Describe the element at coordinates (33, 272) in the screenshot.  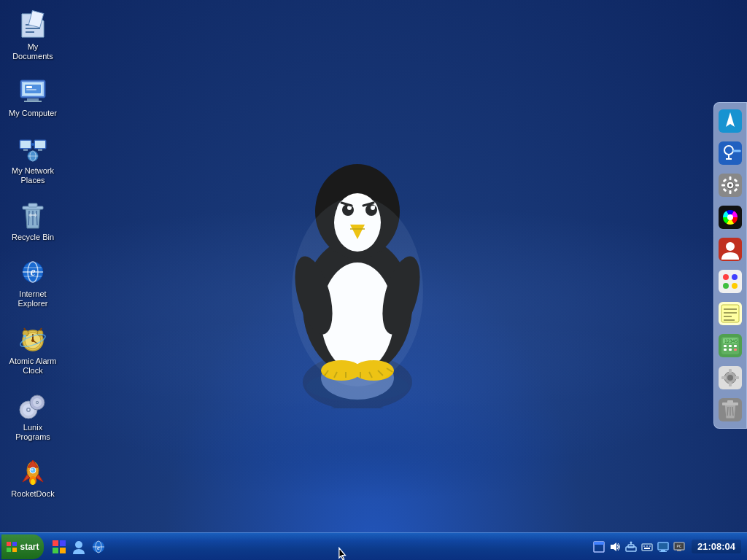
I see `internet-explorer-icon: e` at that location.